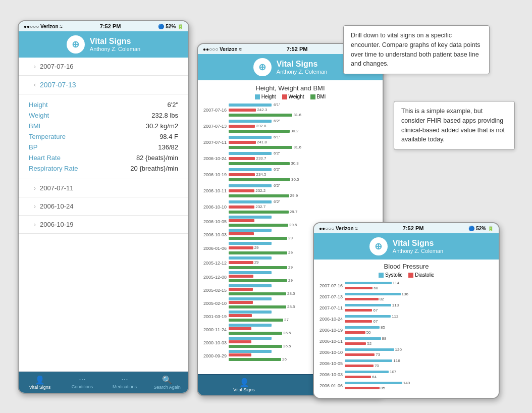  What do you see at coordinates (103, 188) in the screenshot?
I see `date-row-3: › 2007-07-11` at bounding box center [103, 188].